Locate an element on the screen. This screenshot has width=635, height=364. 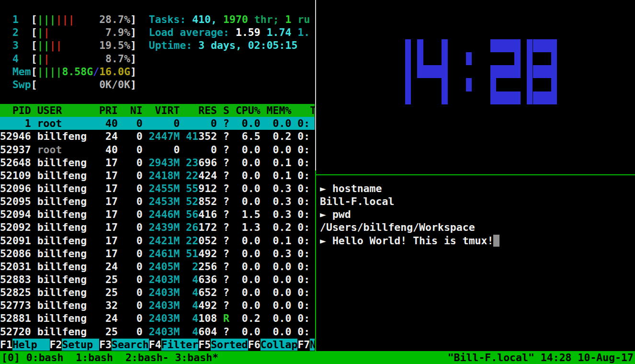
pane-border-horizontal-active is located at coordinates (476, 175).